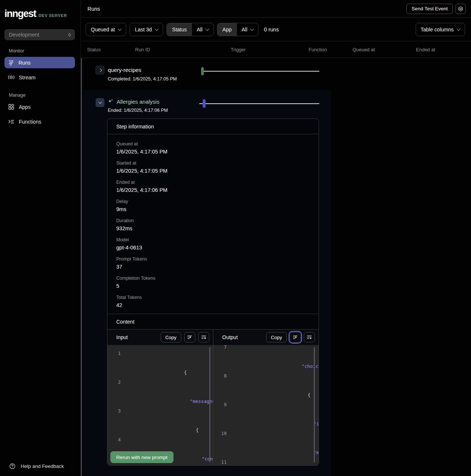  What do you see at coordinates (100, 103) in the screenshot?
I see `collapse-row-button` at bounding box center [100, 103].